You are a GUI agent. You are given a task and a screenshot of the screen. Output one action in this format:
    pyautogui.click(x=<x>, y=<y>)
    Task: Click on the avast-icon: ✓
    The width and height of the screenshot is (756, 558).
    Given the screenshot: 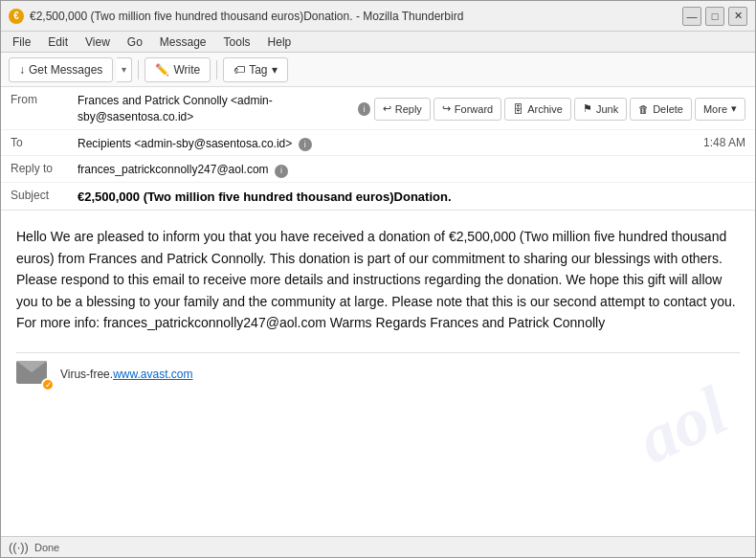 What is the action you would take?
    pyautogui.click(x=33, y=374)
    